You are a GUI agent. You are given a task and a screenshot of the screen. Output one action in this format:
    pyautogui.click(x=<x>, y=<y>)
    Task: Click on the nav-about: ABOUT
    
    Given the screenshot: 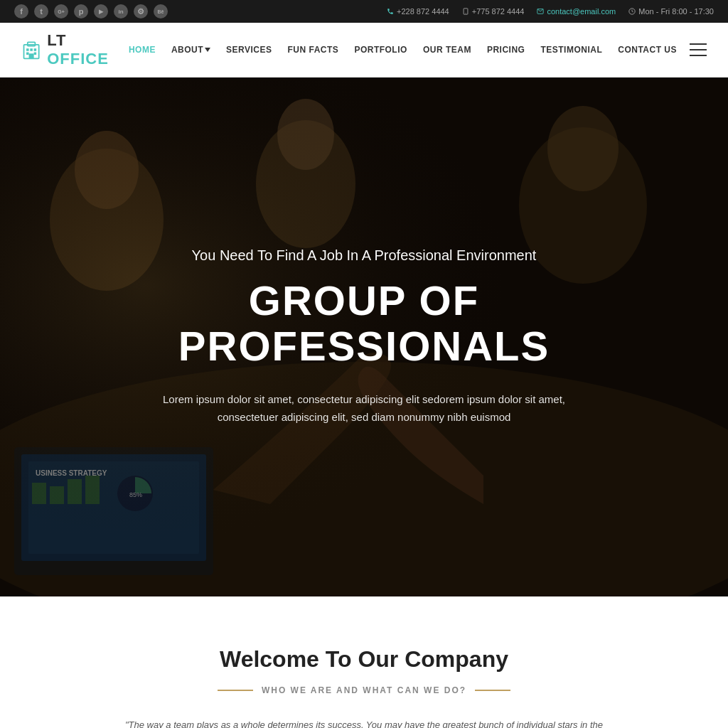 What is the action you would take?
    pyautogui.click(x=191, y=50)
    